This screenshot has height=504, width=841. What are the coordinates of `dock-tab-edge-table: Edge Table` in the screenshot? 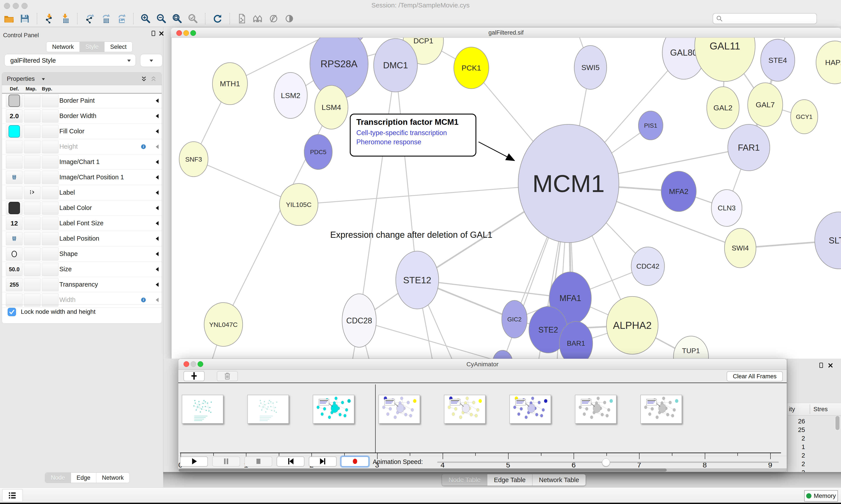 It's located at (510, 480).